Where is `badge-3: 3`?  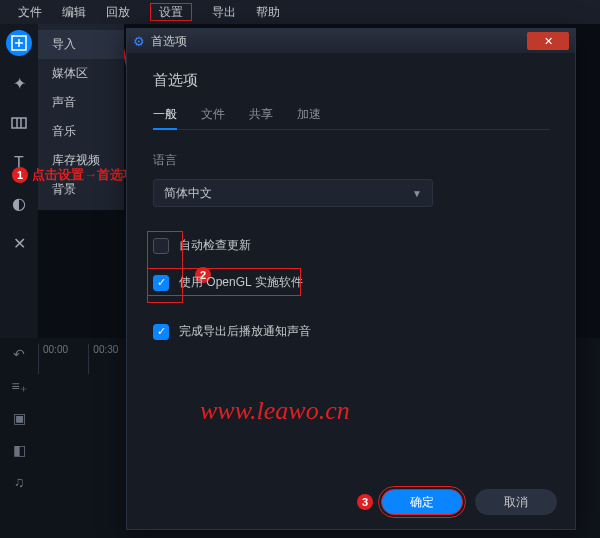
badge-3: 3 is located at coordinates (365, 502).